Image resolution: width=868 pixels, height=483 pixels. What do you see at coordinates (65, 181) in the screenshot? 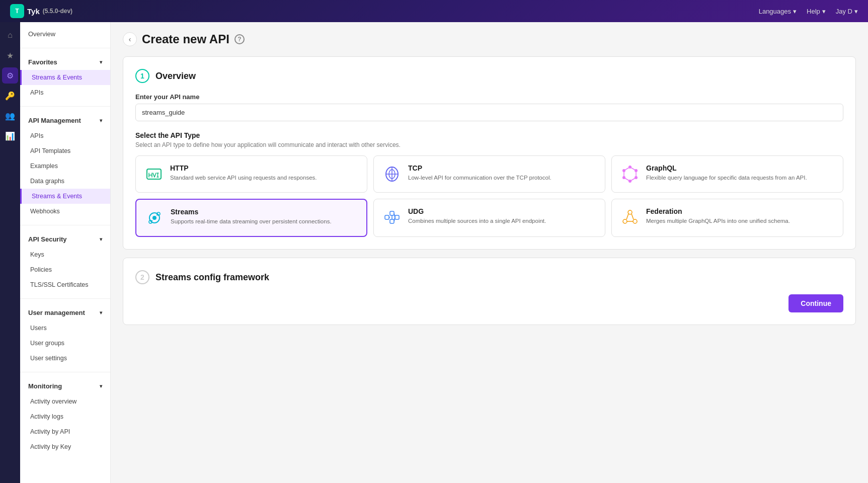
I see `sidebar-item-data-graphs: Data graphs` at bounding box center [65, 181].